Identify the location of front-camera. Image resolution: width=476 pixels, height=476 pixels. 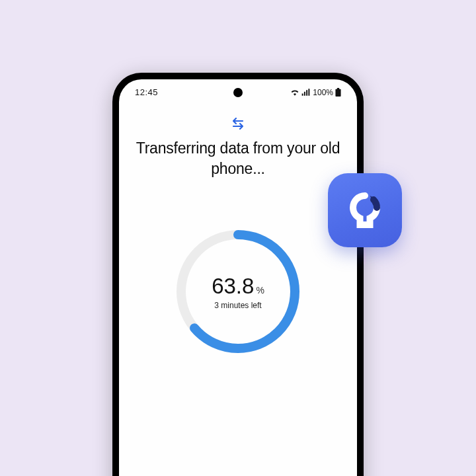
(238, 93).